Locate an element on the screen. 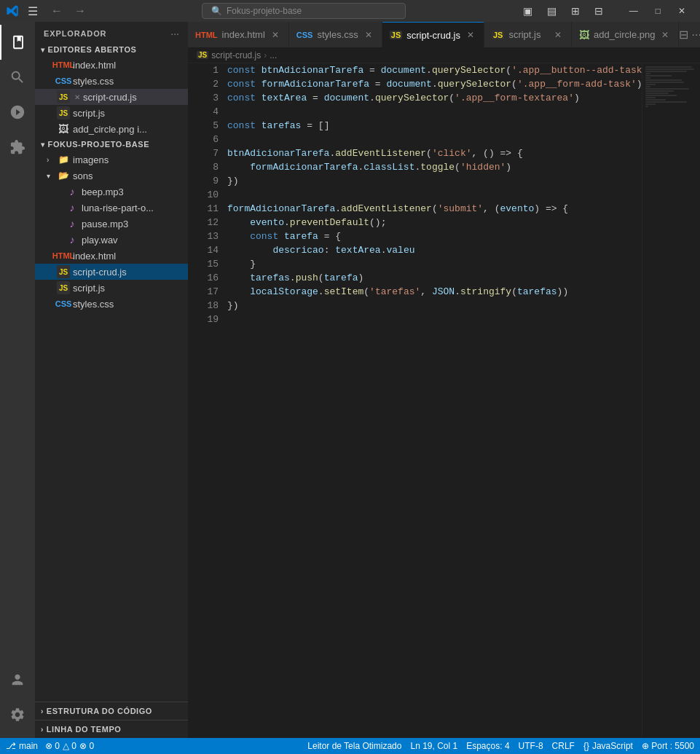 The image size is (700, 754). breadcrumb-file: JS script-crud.js is located at coordinates (229, 55).